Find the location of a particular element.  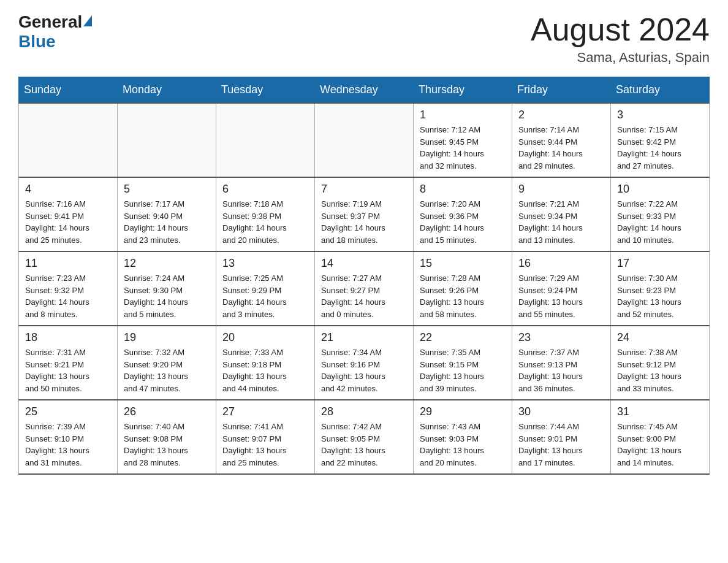

calendar-cell: 3Sunrise: 7:15 AM Sunset: 9:42 PM Daylig… is located at coordinates (661, 140).